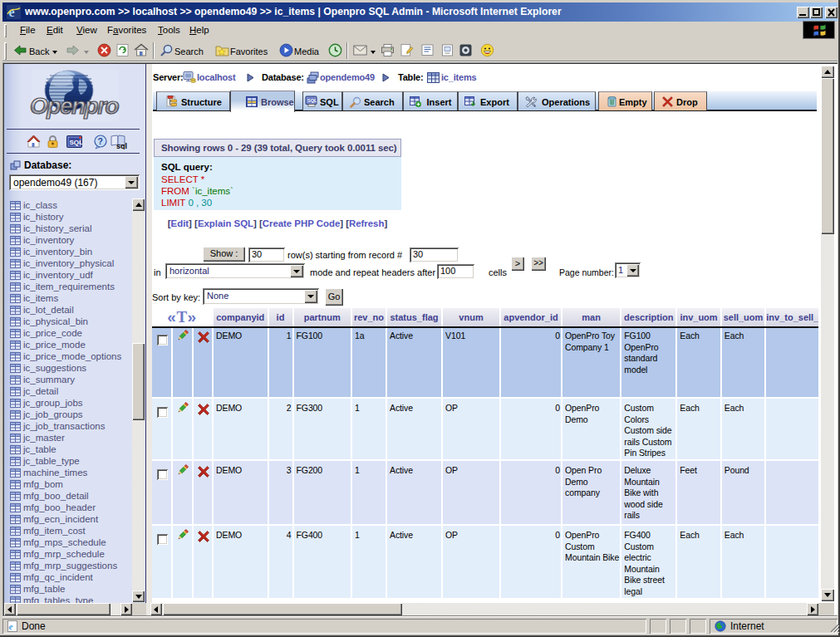 The image size is (840, 637). Describe the element at coordinates (75, 106) in the screenshot. I see `svg-text: Openpro` at that location.